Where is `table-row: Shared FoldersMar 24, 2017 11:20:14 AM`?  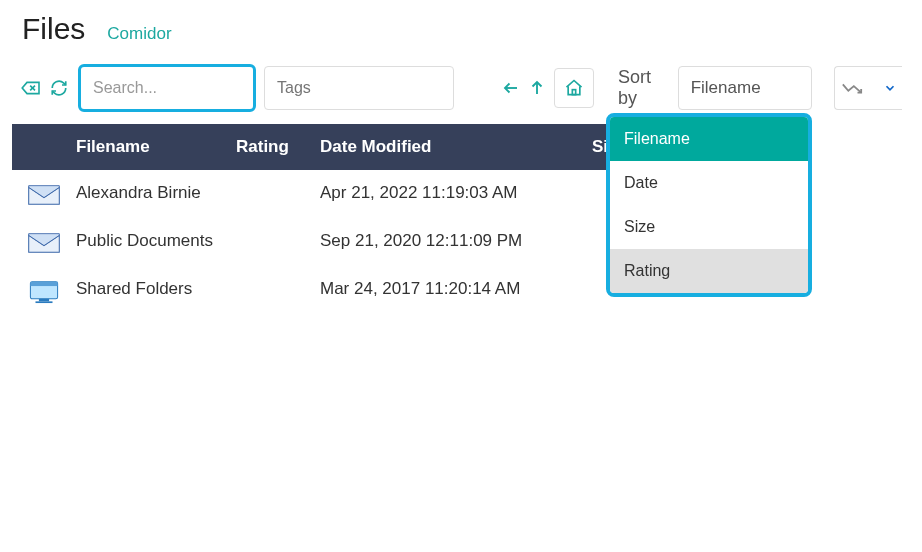
table-row: Shared FoldersMar 24, 2017 11:20:14 AM is located at coordinates (330, 291).